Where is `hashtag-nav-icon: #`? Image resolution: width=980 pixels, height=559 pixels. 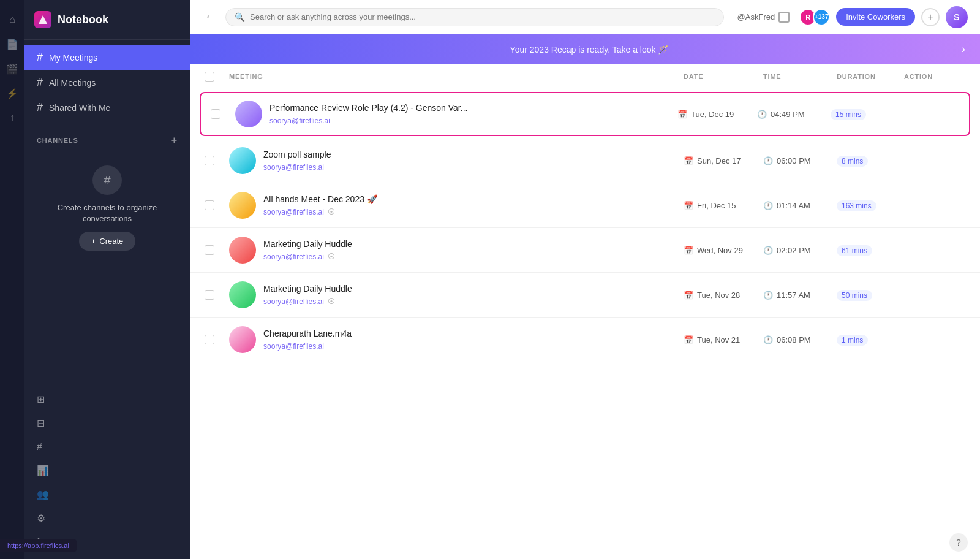
hashtag-nav-icon: # is located at coordinates (107, 447).